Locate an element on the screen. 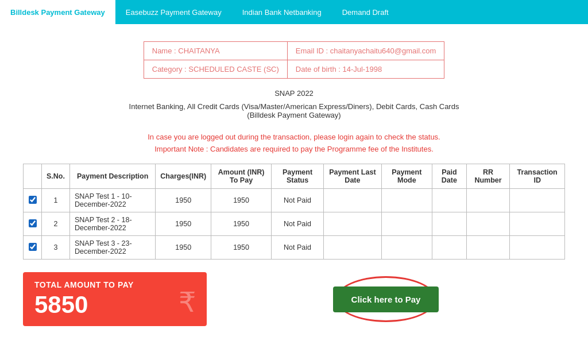 This screenshot has width=588, height=364. rupee-icon: ₹ is located at coordinates (187, 302).